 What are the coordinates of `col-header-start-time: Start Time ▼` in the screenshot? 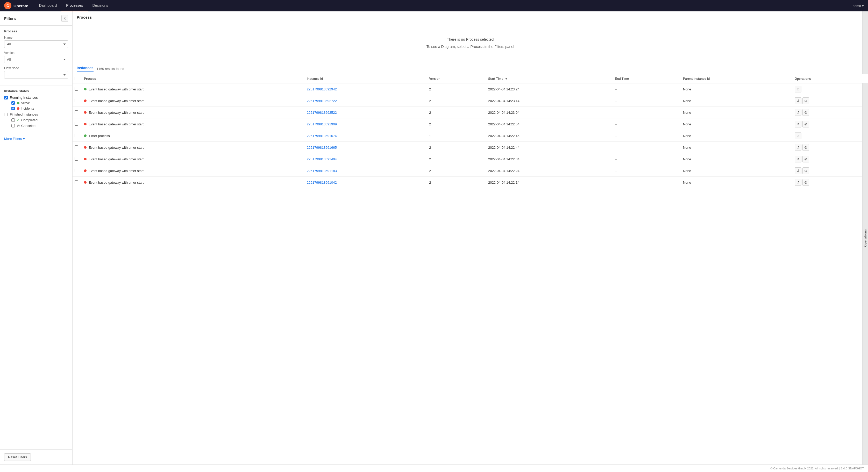 It's located at (549, 79).